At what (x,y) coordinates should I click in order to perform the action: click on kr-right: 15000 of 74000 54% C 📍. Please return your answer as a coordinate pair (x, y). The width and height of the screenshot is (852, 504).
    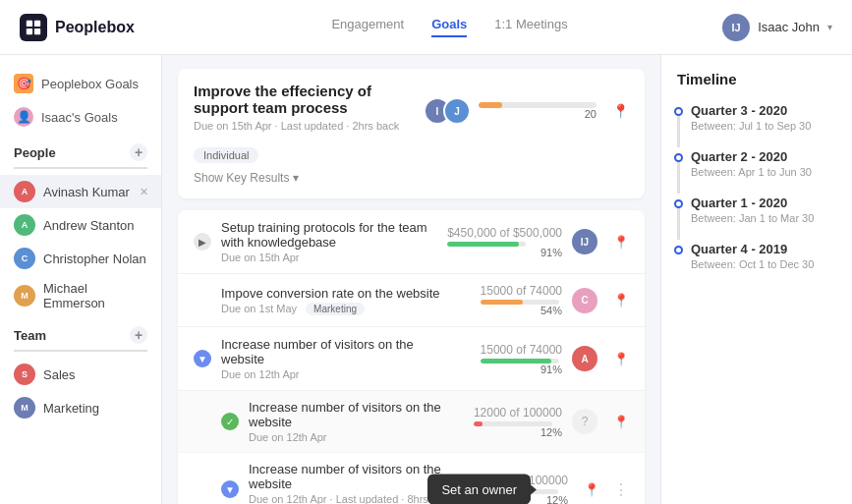
    Looking at the image, I should click on (540, 301).